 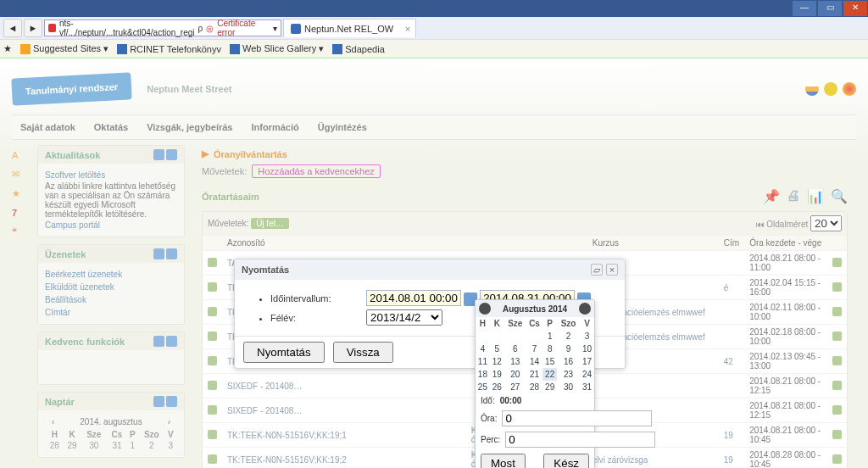 I want to click on tab-title: Neptun.Net REL_OW, so click(x=349, y=29).